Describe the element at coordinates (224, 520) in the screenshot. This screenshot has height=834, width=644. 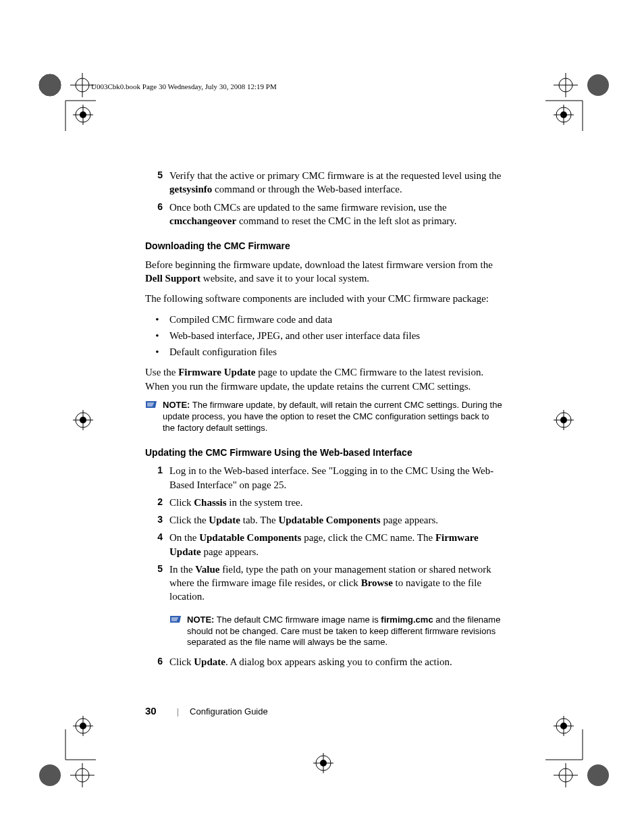
I see `text-run: Update` at that location.